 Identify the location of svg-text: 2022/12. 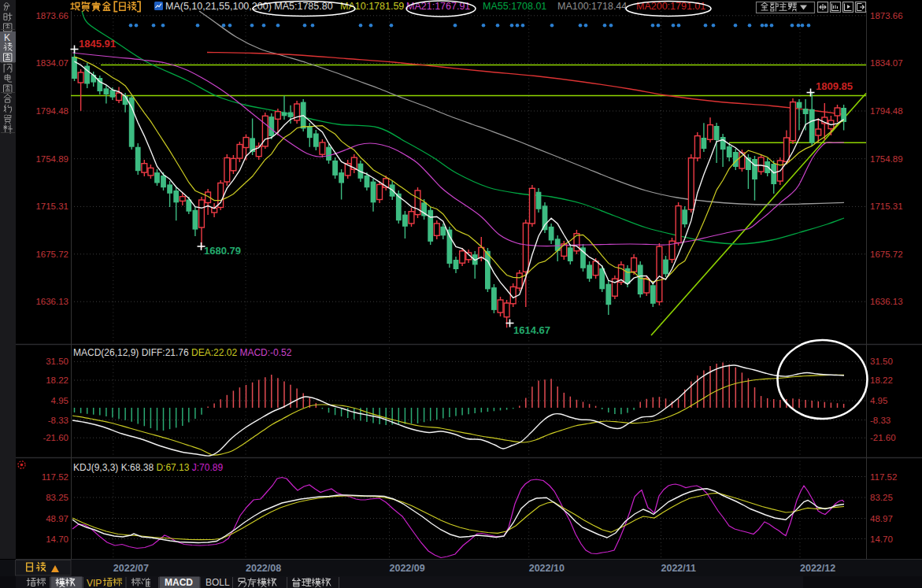
(817, 568).